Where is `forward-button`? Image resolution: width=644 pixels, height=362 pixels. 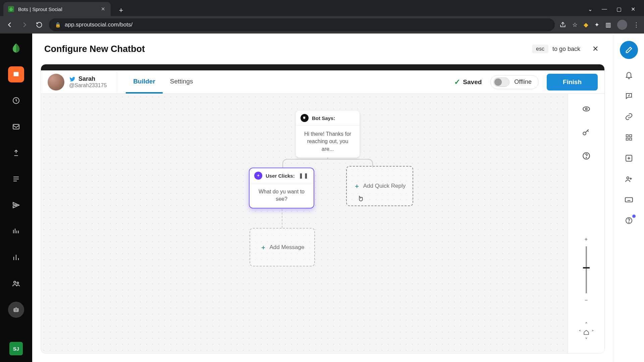
forward-button is located at coordinates (24, 25).